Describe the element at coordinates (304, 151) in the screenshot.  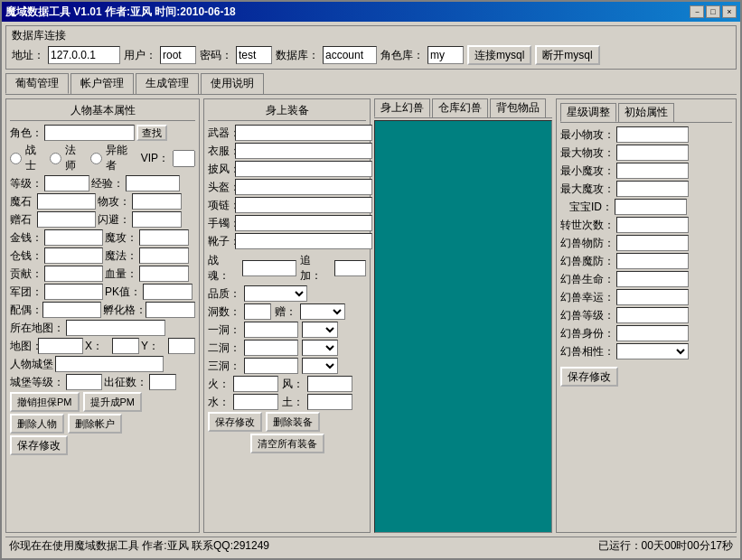
I see `clothes-input` at that location.